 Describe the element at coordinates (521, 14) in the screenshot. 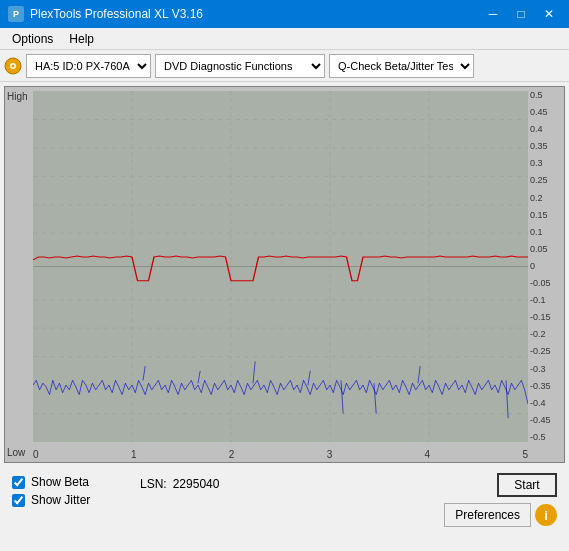

I see `window-controls: ─ □ ✕` at that location.